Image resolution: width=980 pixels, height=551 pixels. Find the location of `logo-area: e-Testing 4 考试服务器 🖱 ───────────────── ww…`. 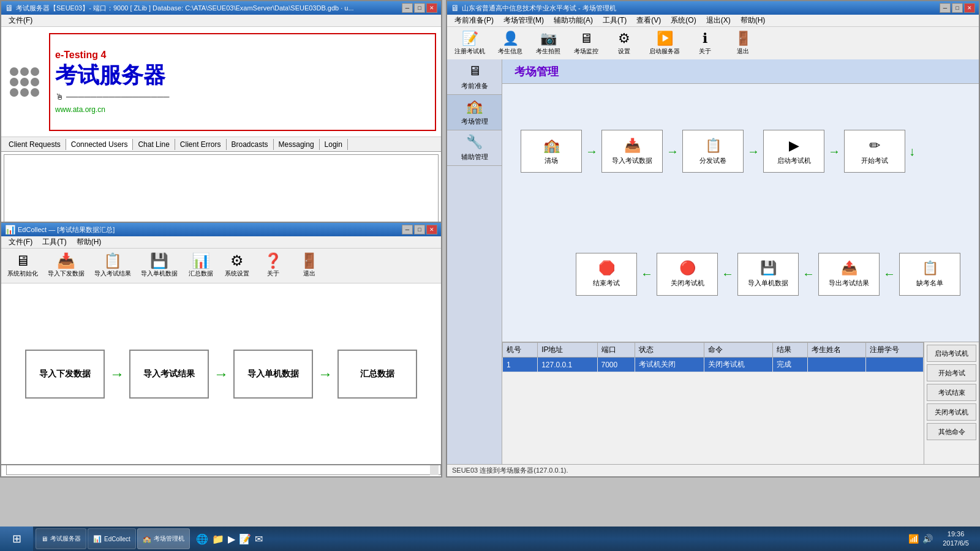

logo-area: e-Testing 4 考试服务器 🖱 ───────────────── ww… is located at coordinates (221, 82).